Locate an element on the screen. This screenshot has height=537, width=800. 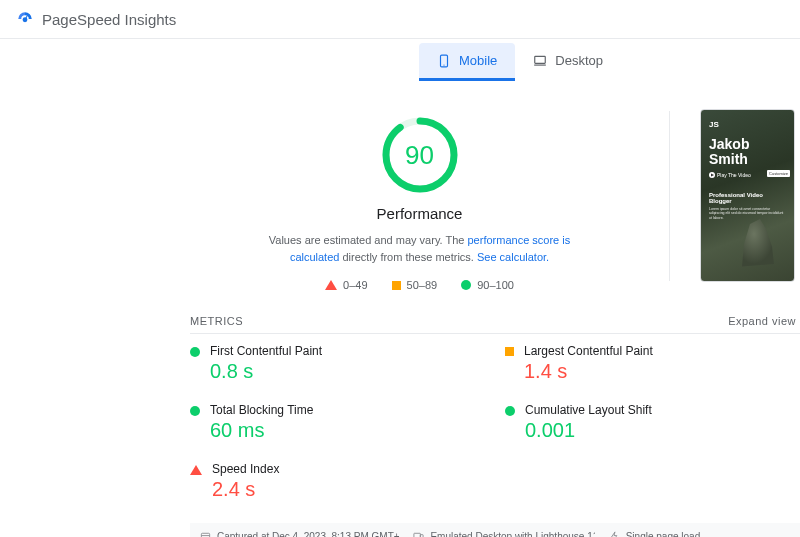
desc-text: Values are estimated and may vary. The is located at coordinates (368, 240).